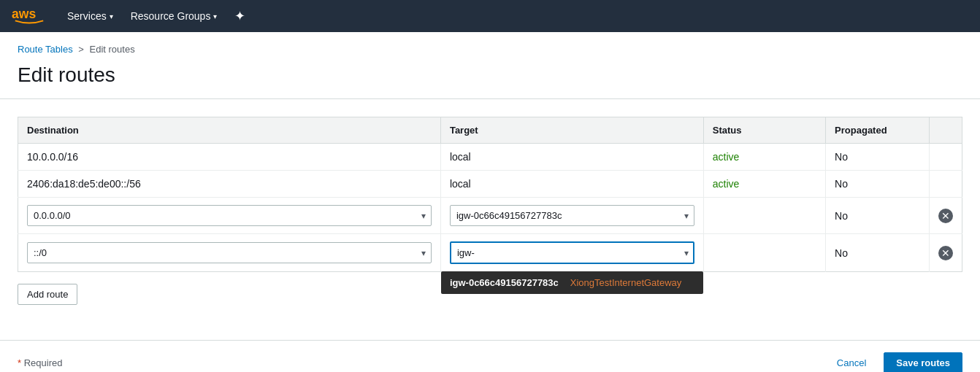 The width and height of the screenshot is (980, 372). Describe the element at coordinates (229, 216) in the screenshot. I see `dest-input-cell-1: 0.0.0.0/0 ▾` at that location.